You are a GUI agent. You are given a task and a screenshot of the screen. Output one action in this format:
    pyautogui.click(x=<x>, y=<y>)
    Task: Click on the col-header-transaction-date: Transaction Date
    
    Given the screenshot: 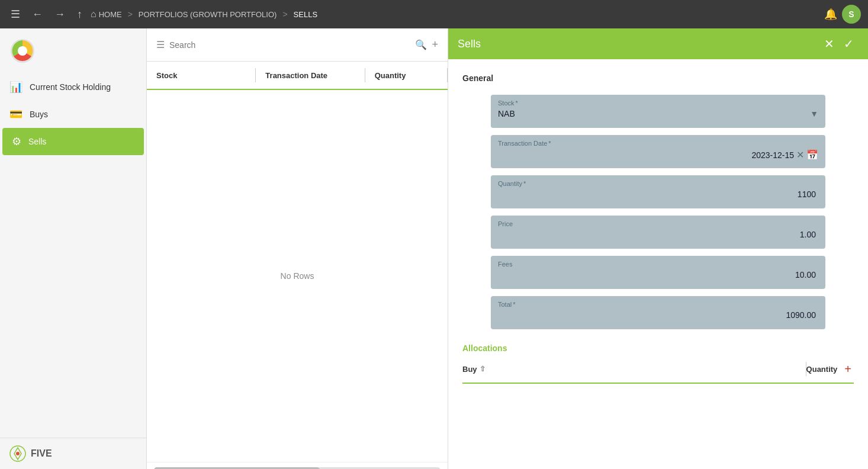 What is the action you would take?
    pyautogui.click(x=310, y=76)
    